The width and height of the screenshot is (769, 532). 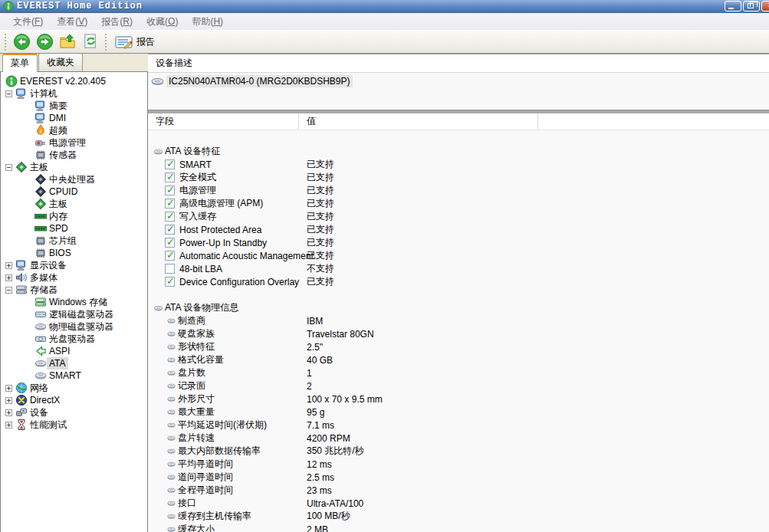 I want to click on field-label: 硬盘家族, so click(x=196, y=334).